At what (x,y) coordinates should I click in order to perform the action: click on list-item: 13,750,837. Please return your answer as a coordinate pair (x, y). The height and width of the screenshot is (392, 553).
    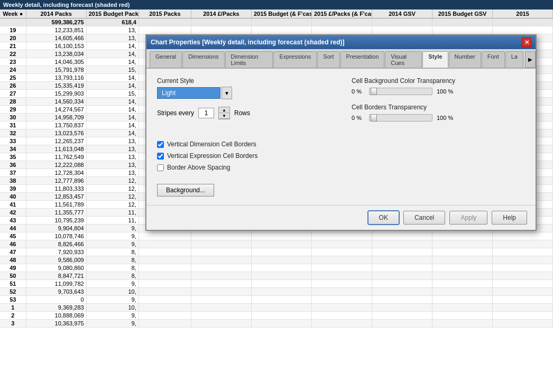
    Looking at the image, I should click on (57, 125).